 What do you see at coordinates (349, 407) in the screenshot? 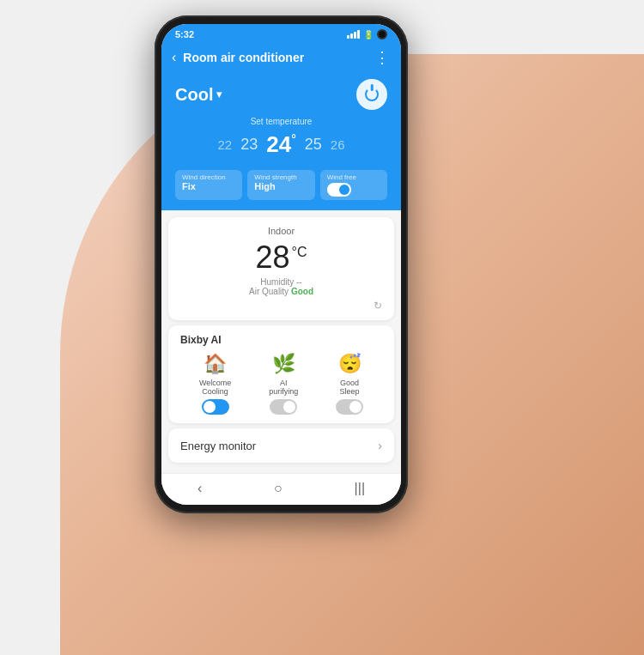
I see `good-sleep-toggle` at bounding box center [349, 407].